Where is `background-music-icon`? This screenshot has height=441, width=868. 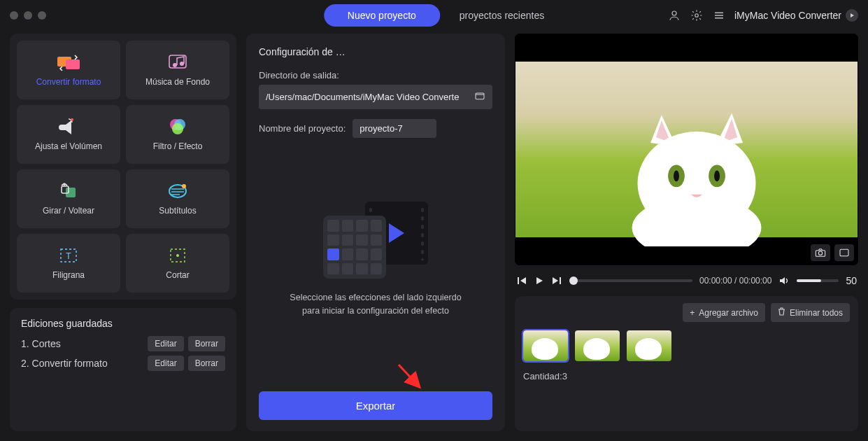 background-music-icon is located at coordinates (178, 62).